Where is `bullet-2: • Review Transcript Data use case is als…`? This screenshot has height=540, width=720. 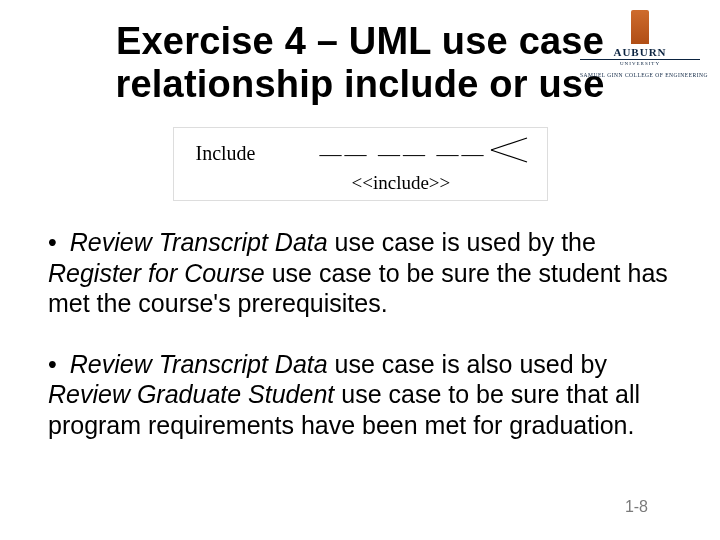 bullet-2: • Review Transcript Data use case is als… is located at coordinates (360, 395).